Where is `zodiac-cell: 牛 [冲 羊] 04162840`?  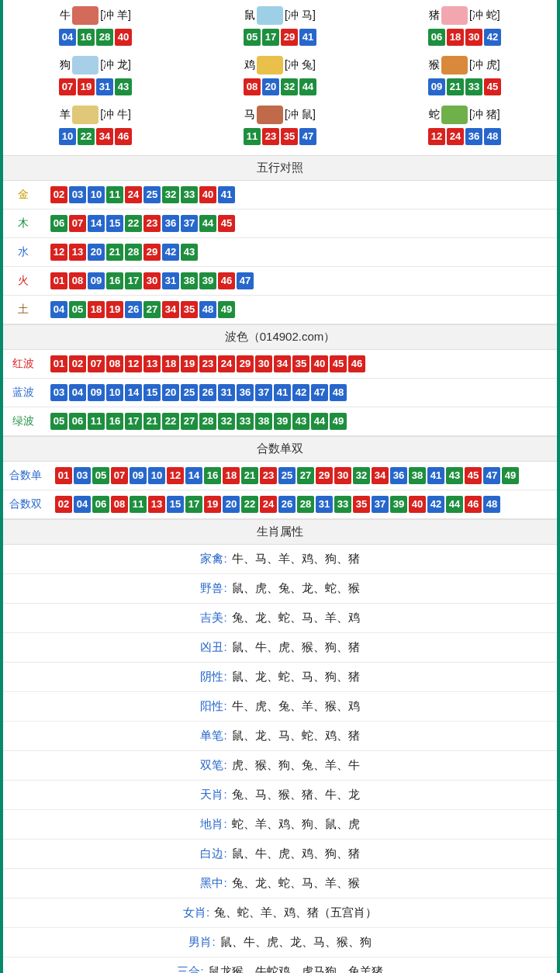 zodiac-cell: 牛 [冲 羊] 04162840 is located at coordinates (95, 28).